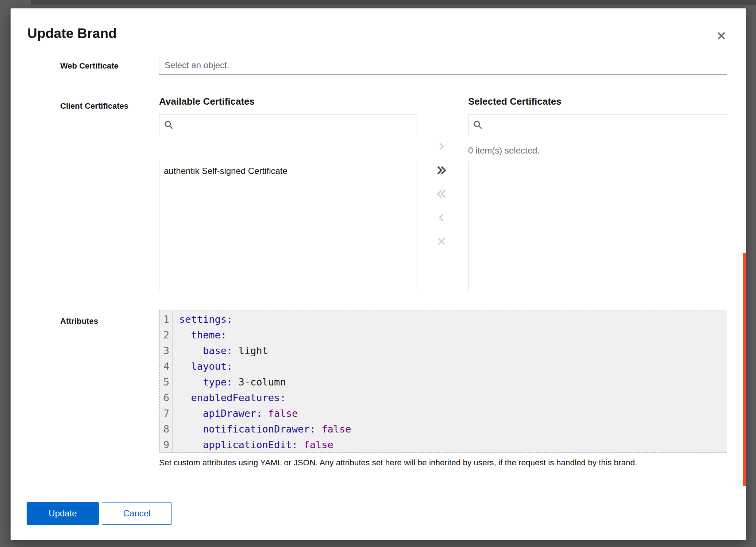 This screenshot has height=547, width=756. What do you see at coordinates (441, 147) in the screenshot?
I see `move-selected-right-button` at bounding box center [441, 147].